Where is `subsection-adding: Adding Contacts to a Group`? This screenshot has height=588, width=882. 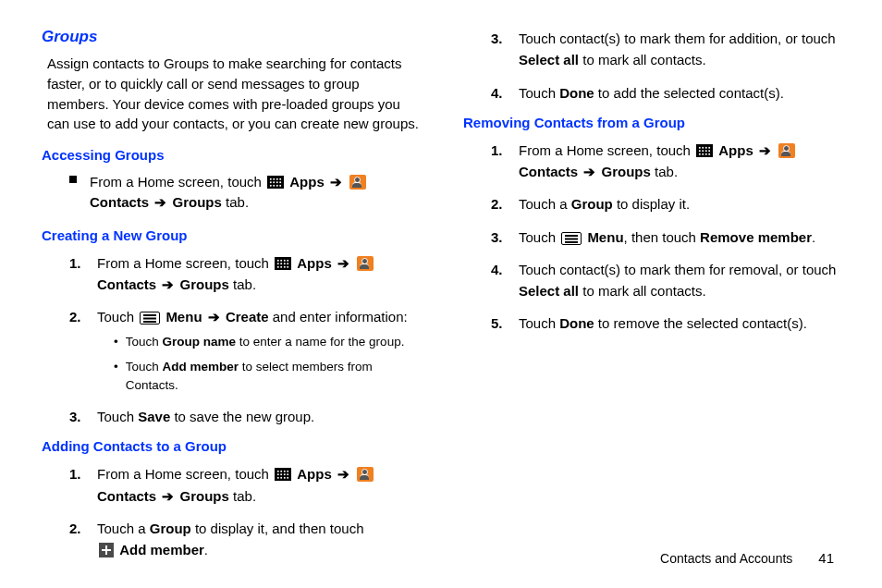
subsection-adding: Adding Contacts to a Group is located at coordinates (230, 446).